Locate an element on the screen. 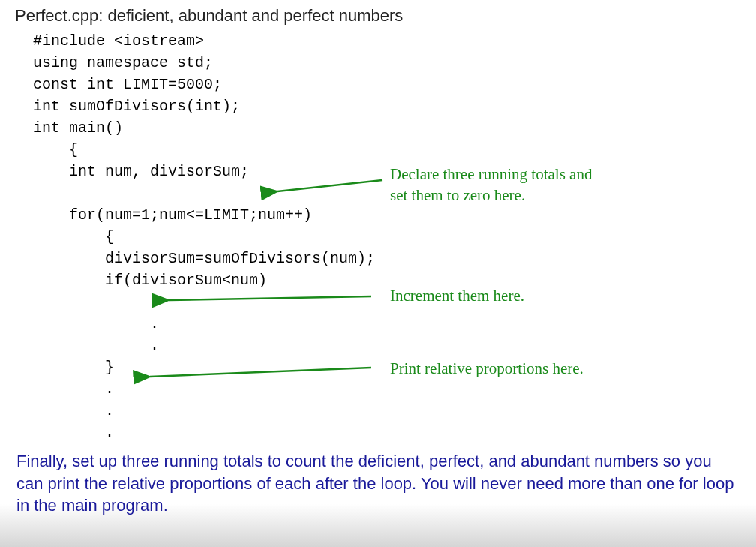 Image resolution: width=756 pixels, height=547 pixels. code-line: int main() is located at coordinates (69, 128).